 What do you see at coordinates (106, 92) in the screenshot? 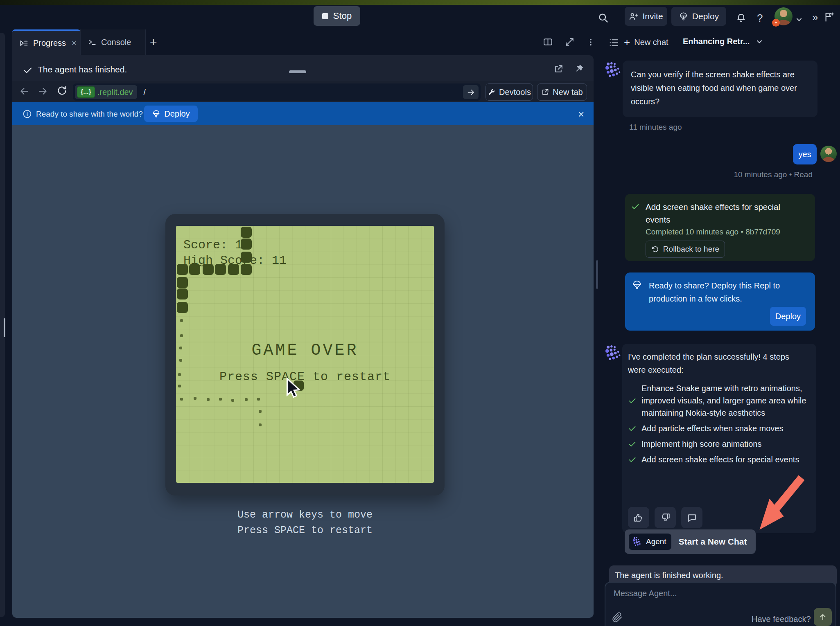
I see `url-host-chip: {...} .replit.dev` at bounding box center [106, 92].